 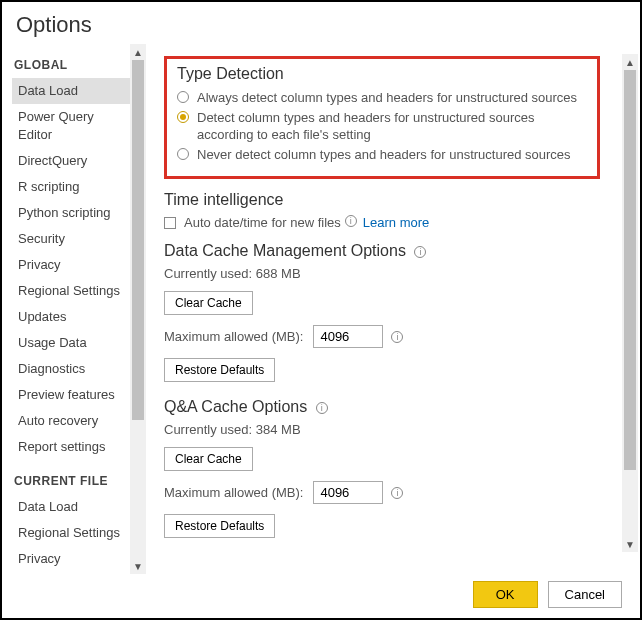 What do you see at coordinates (630, 270) in the screenshot?
I see `main-scrollbar-thumb` at bounding box center [630, 270].